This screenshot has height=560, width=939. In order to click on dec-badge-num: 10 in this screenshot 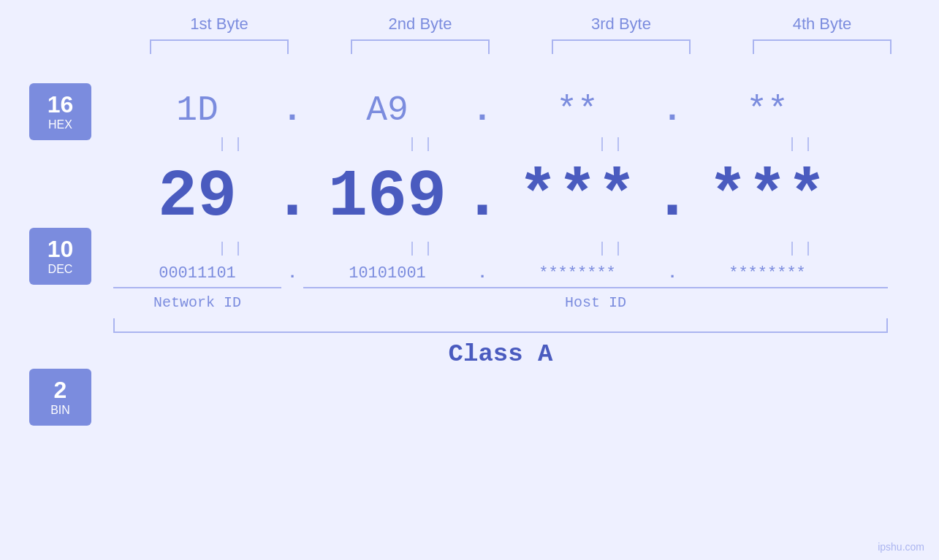, I will do `click(61, 250)`.